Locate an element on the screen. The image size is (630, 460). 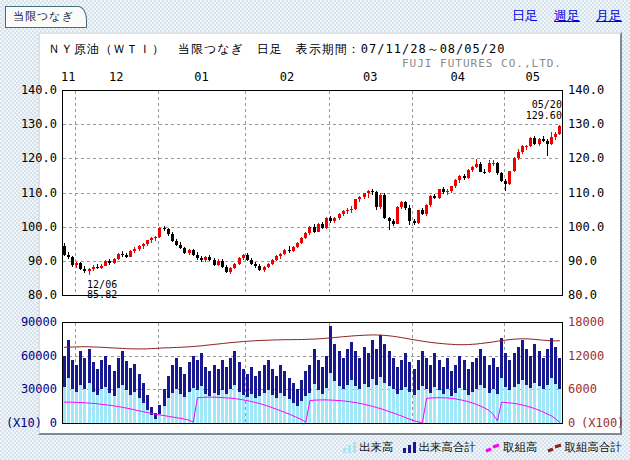
legend-item-volume: 出来高 is located at coordinates (368, 448).